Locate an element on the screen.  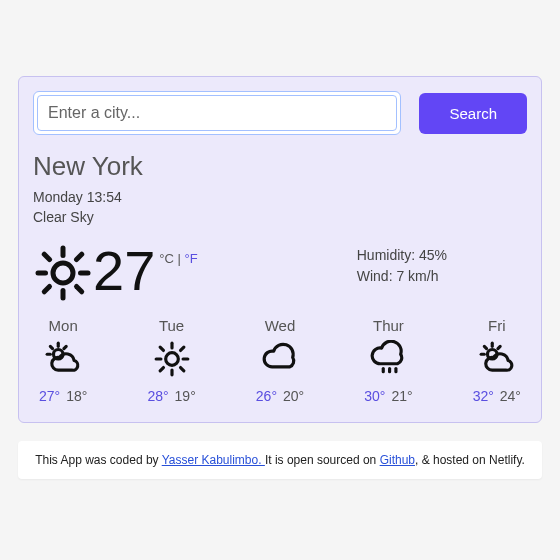
humidity-value: 45% is located at coordinates (433, 255).